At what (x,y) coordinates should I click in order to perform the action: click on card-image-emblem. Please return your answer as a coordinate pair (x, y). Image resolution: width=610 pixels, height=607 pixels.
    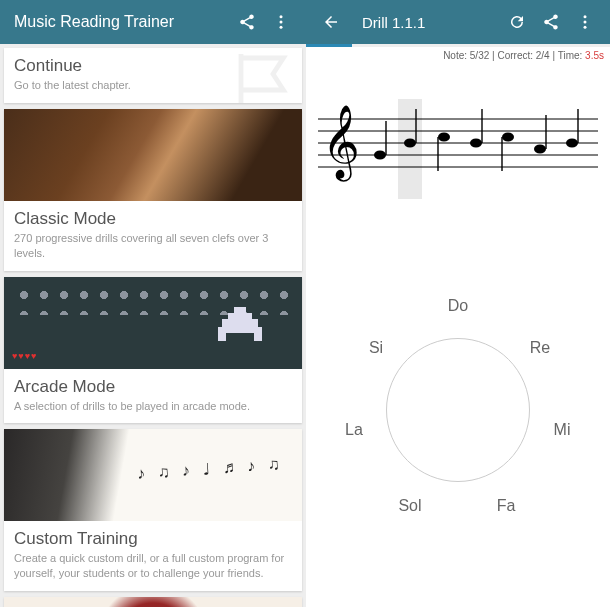
    Looking at the image, I should click on (153, 602).